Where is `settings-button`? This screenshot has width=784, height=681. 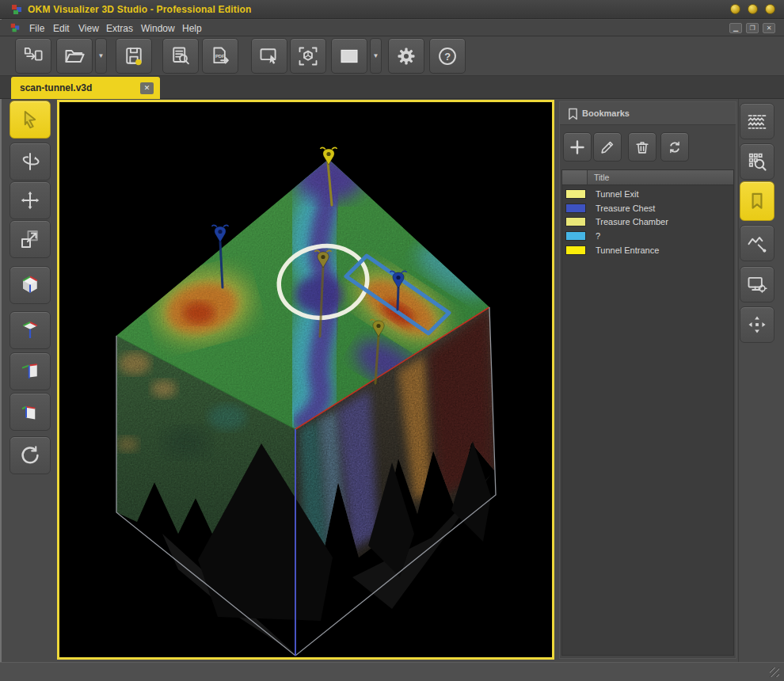 settings-button is located at coordinates (406, 55).